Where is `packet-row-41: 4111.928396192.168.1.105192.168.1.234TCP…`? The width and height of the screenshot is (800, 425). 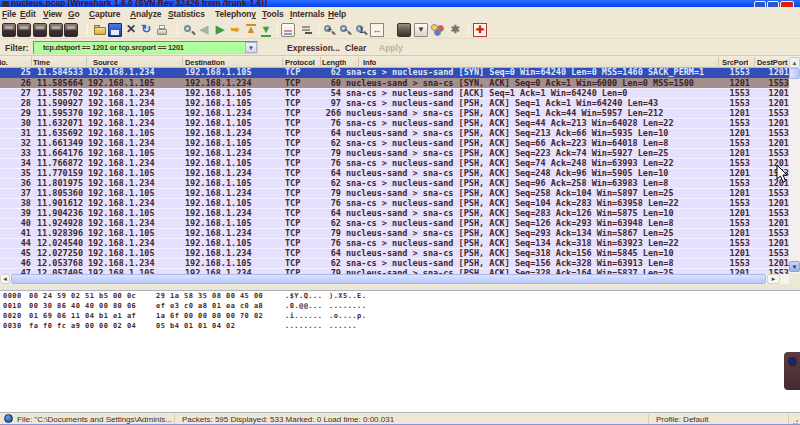 packet-row-41: 4111.928396192.168.1.105192.168.1.234TCP… is located at coordinates (394, 233).